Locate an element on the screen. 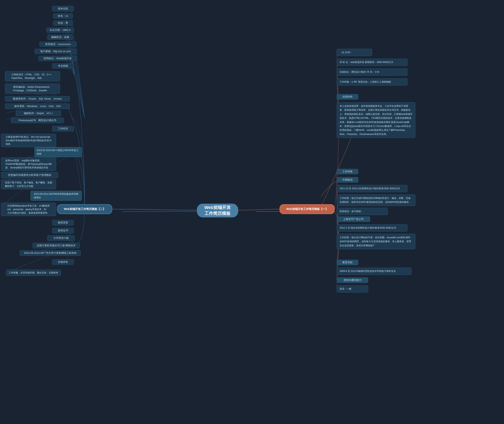 The height and width of the screenshot is (424, 504). left-branch-label: Web前端开发工作简历模板【二】 is located at coordinates (85, 209).